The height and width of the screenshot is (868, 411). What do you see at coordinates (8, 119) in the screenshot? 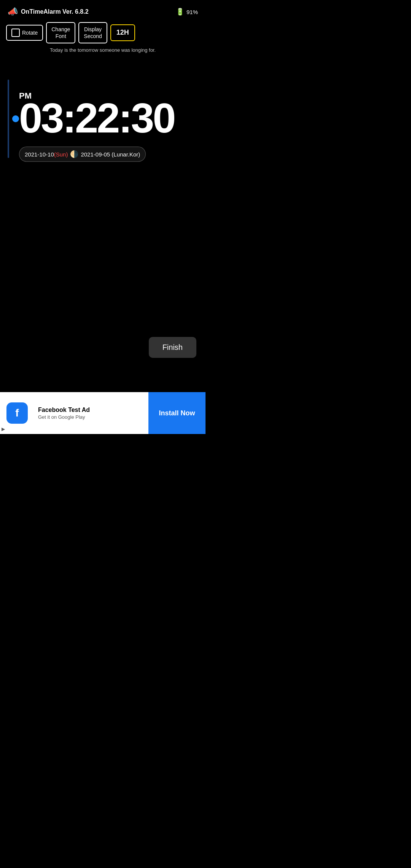
I see `left-bar` at bounding box center [8, 119].